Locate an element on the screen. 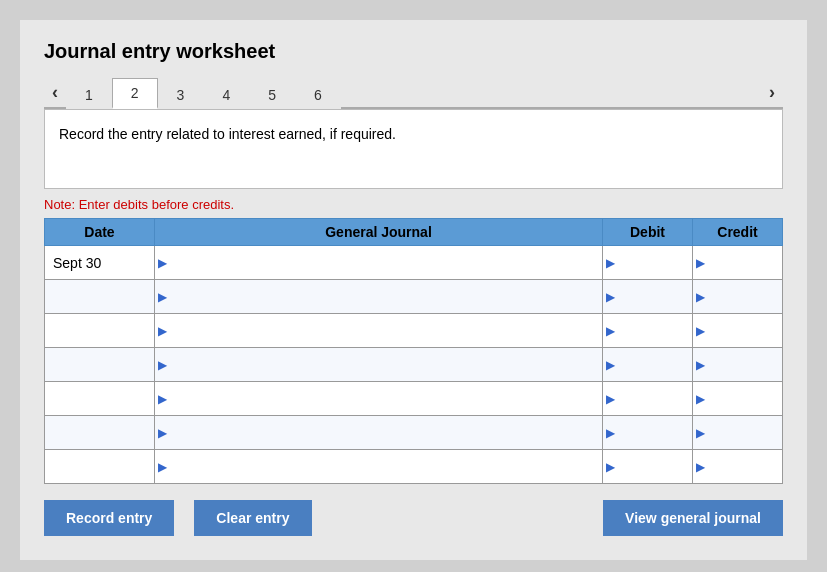  header-date: Date is located at coordinates (100, 232).